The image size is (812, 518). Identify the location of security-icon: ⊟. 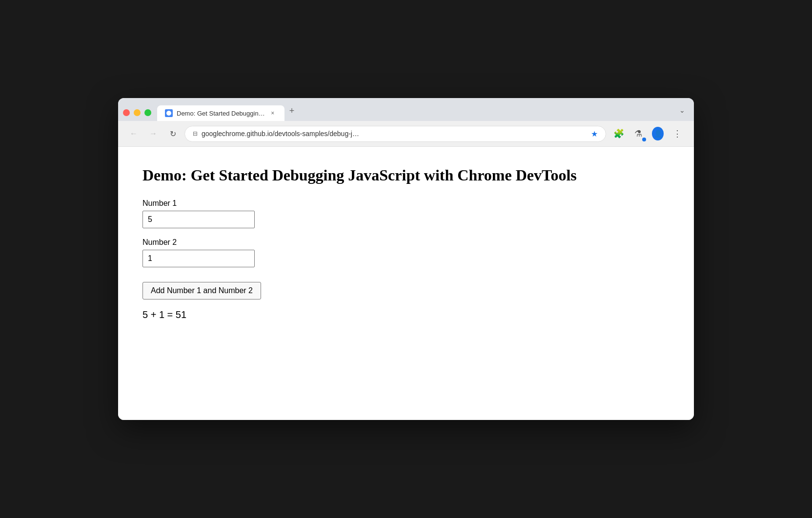
(195, 134).